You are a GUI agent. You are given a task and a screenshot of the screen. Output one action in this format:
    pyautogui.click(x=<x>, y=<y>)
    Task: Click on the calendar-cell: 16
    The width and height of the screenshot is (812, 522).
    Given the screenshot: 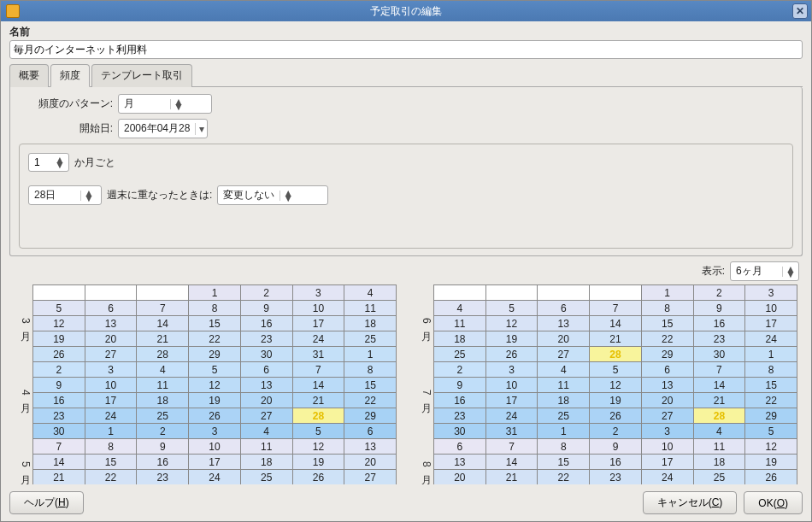 What is the action you would take?
    pyautogui.click(x=720, y=324)
    